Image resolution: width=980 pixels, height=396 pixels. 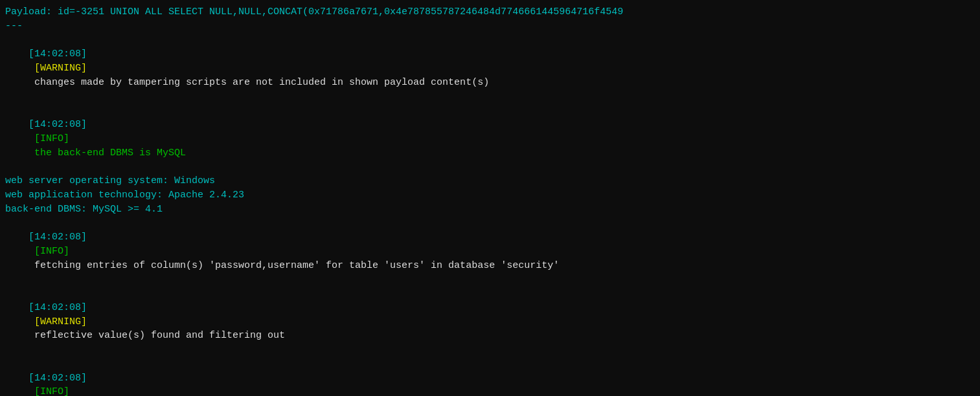 What do you see at coordinates (58, 124) in the screenshot?
I see `timestamp-2: [14:02:08]` at bounding box center [58, 124].